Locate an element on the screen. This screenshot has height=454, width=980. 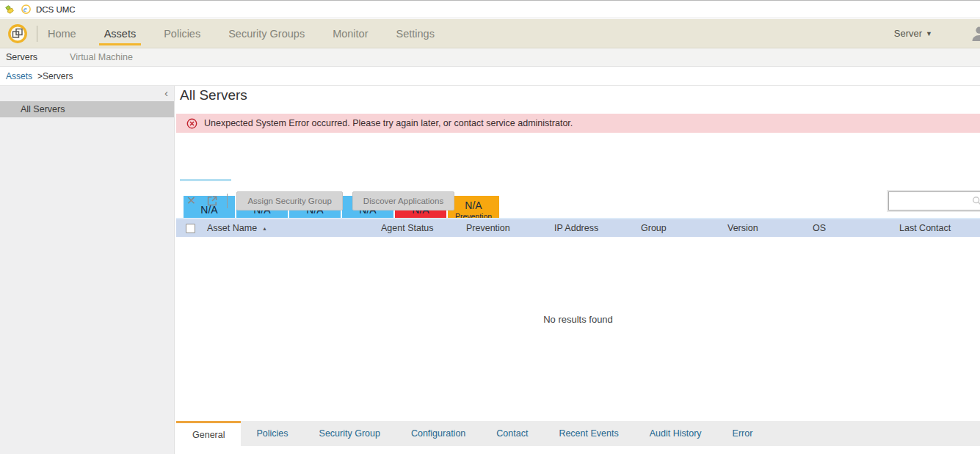
server-tree-sidebar: ‹ All Servers is located at coordinates (87, 270).